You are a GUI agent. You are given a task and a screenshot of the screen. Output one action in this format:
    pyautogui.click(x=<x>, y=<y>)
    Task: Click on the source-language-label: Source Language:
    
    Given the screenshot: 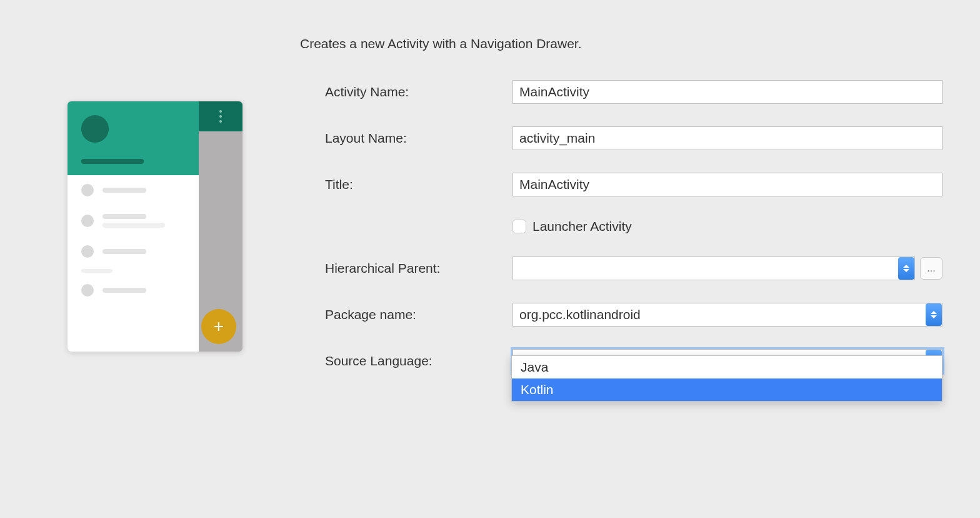 What is the action you would take?
    pyautogui.click(x=419, y=361)
    